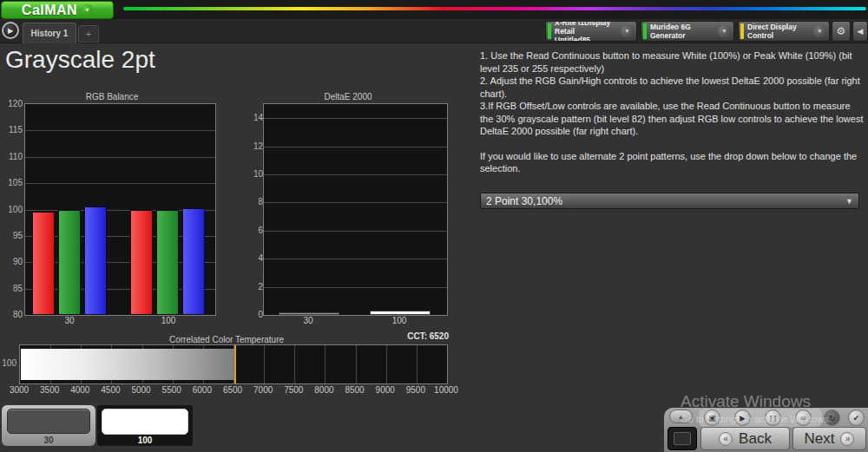  What do you see at coordinates (842, 31) in the screenshot?
I see `gear-icon: ⚙` at bounding box center [842, 31].